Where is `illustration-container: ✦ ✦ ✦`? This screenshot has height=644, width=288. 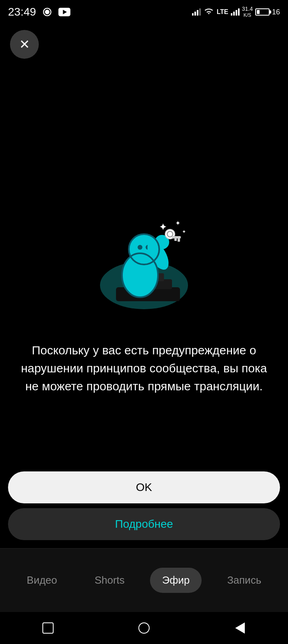
illustration-container: ✦ ✦ ✦ is located at coordinates (144, 265).